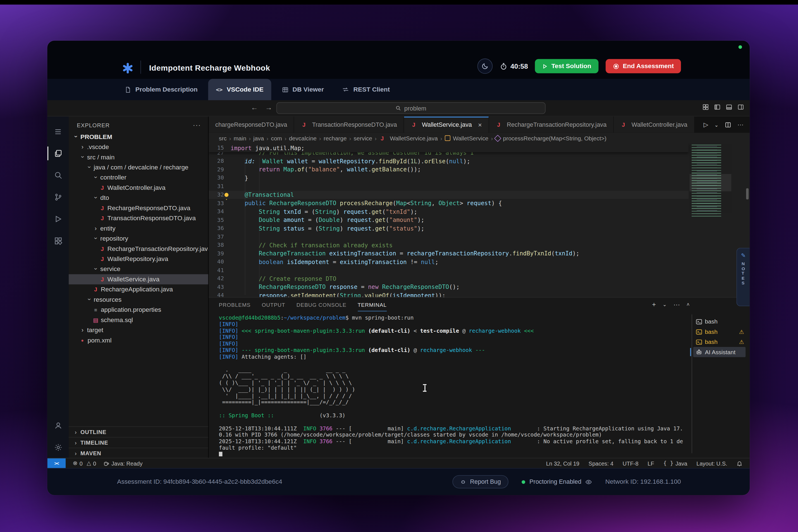 This screenshot has width=798, height=532. I want to click on editor-scrollbar, so click(747, 193).